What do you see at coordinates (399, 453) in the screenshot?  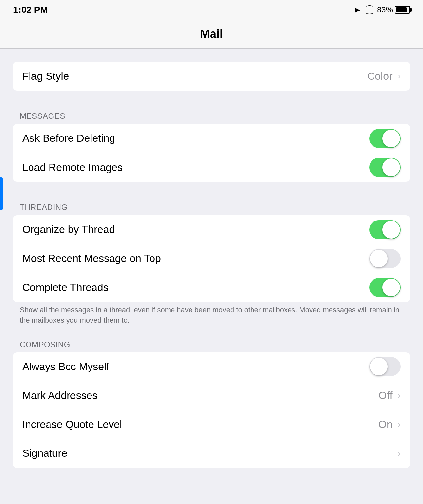 I see `signature-right: ›` at bounding box center [399, 453].